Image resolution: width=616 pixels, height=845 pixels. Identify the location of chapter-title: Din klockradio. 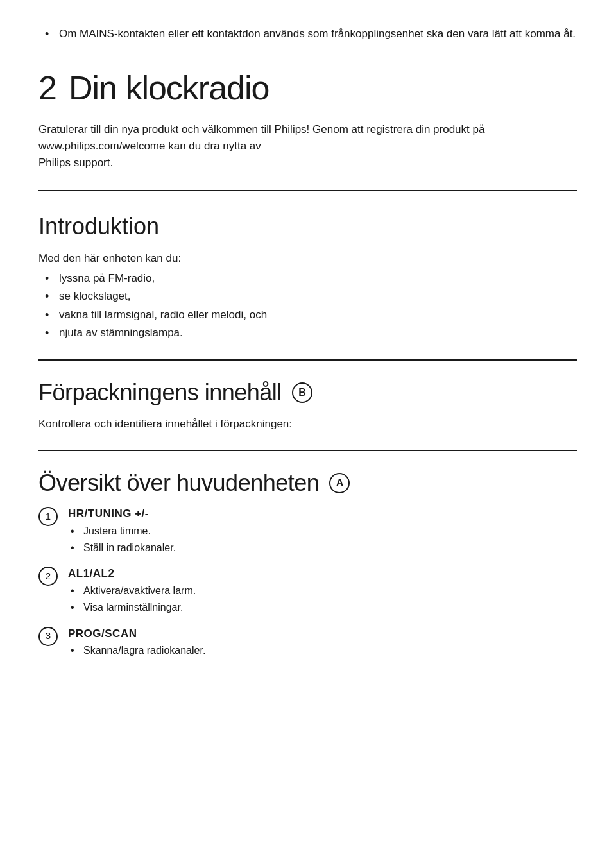
(169, 89).